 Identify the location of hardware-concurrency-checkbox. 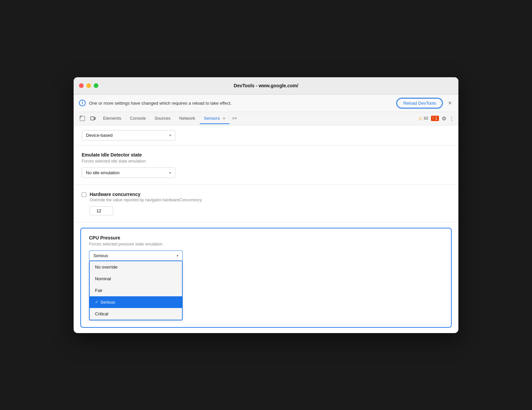
(84, 195).